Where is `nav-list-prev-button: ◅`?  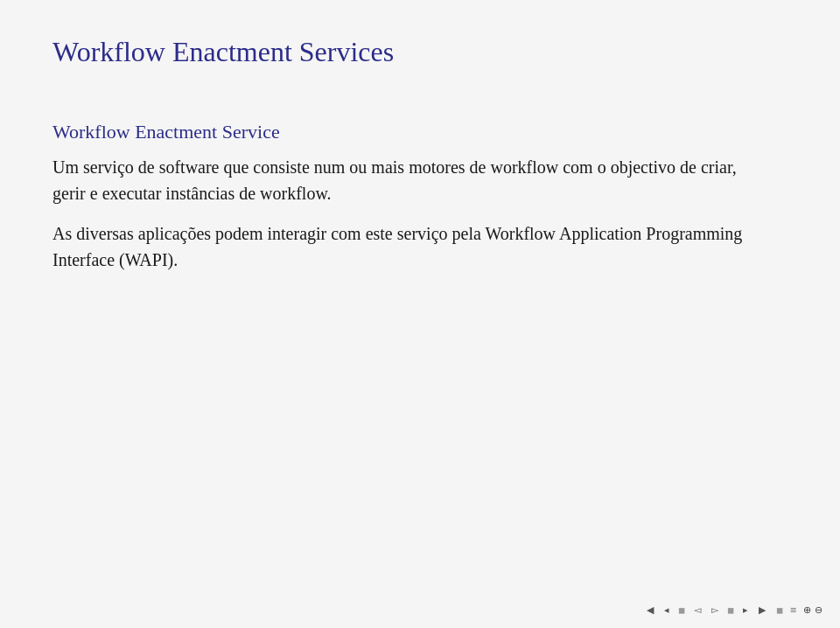 nav-list-prev-button: ◅ is located at coordinates (697, 611).